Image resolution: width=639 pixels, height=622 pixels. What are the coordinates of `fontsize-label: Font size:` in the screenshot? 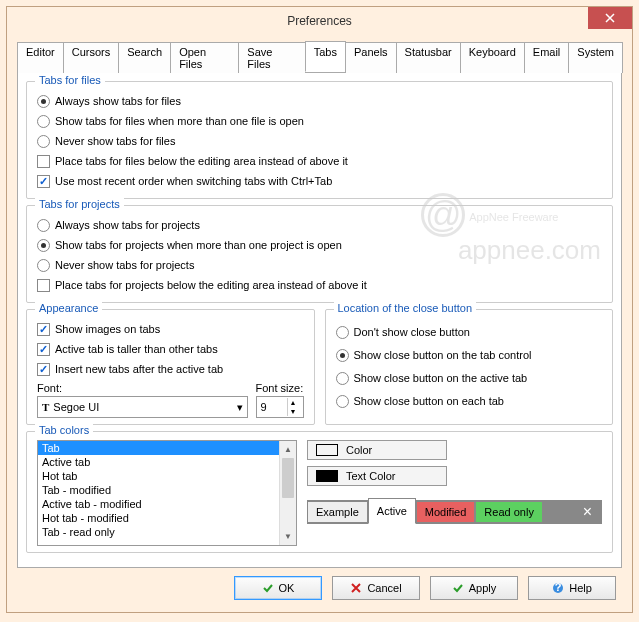 It's located at (280, 388).